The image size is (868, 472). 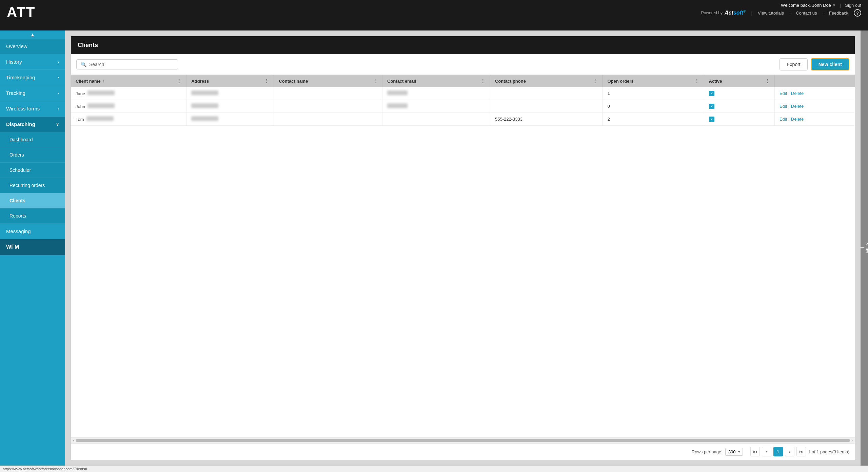 I want to click on cell-open-orders: 0, so click(x=653, y=106).